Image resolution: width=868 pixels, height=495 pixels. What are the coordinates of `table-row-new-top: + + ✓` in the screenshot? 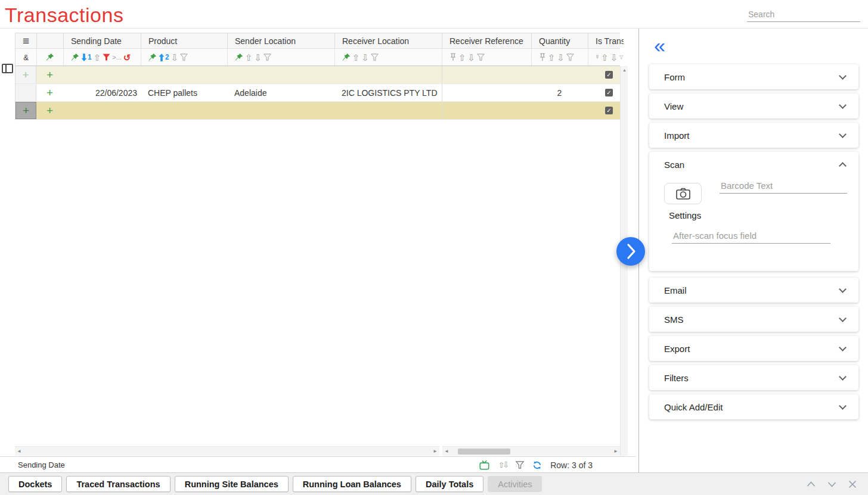 It's located at (318, 75).